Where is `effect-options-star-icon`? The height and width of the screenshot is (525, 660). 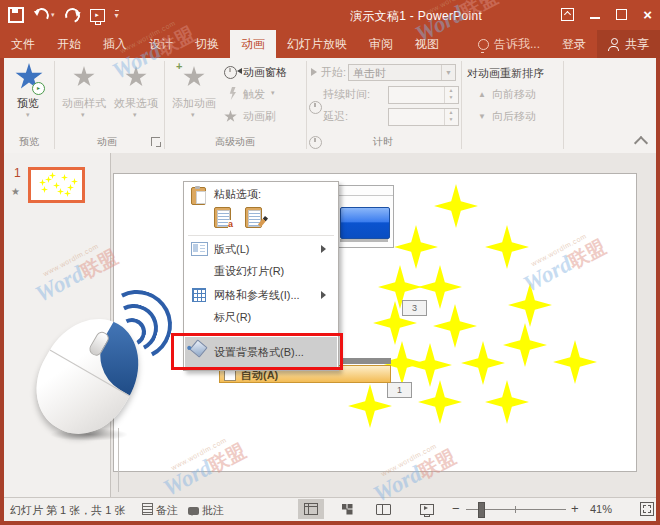 effect-options-star-icon is located at coordinates (136, 77).